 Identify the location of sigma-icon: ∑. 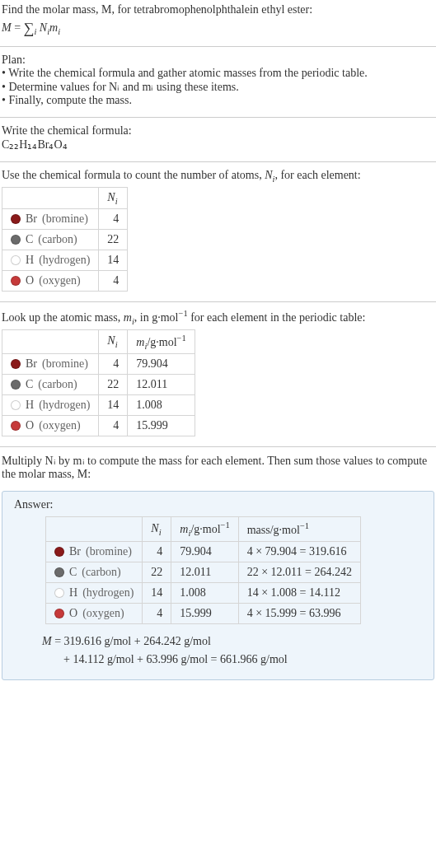
(30, 28).